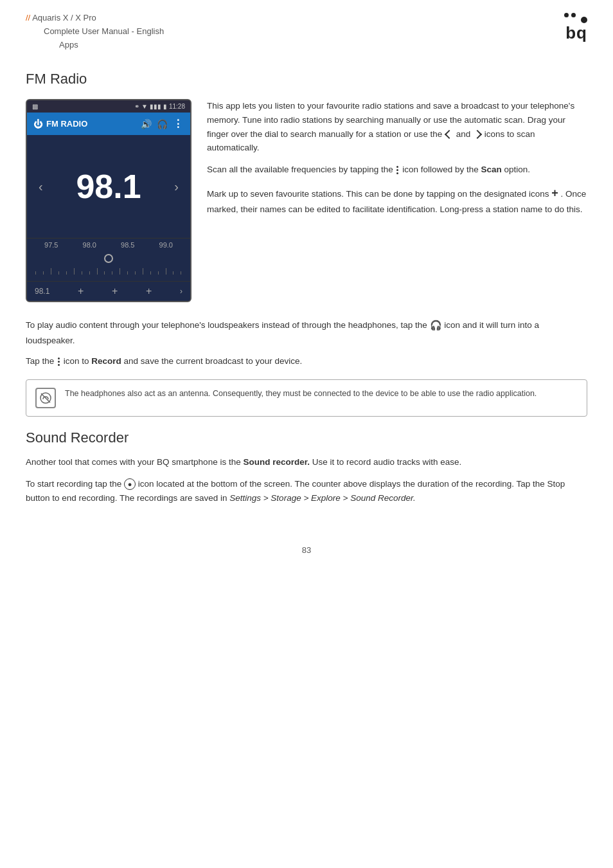 The height and width of the screenshot is (868, 613). Describe the element at coordinates (107, 361) in the screenshot. I see `record-bold: Record` at that location.